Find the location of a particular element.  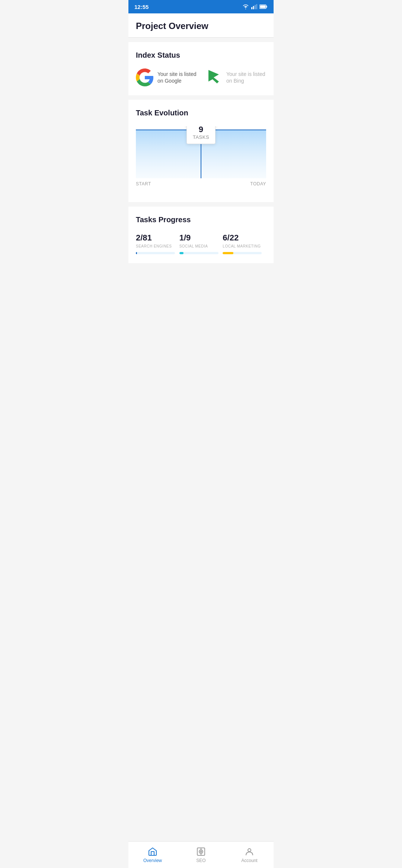

chart-end-label: TODAY is located at coordinates (258, 184).